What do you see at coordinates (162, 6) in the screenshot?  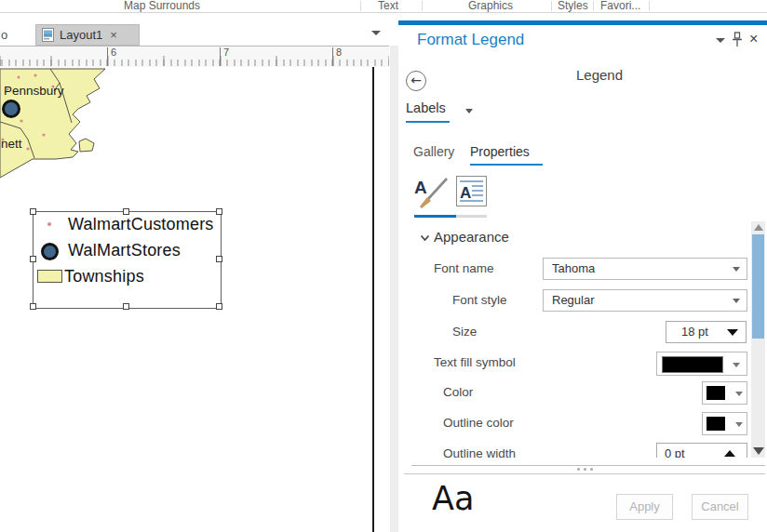 I see `ribbon-group-map-surrounds: Map Surrounds` at bounding box center [162, 6].